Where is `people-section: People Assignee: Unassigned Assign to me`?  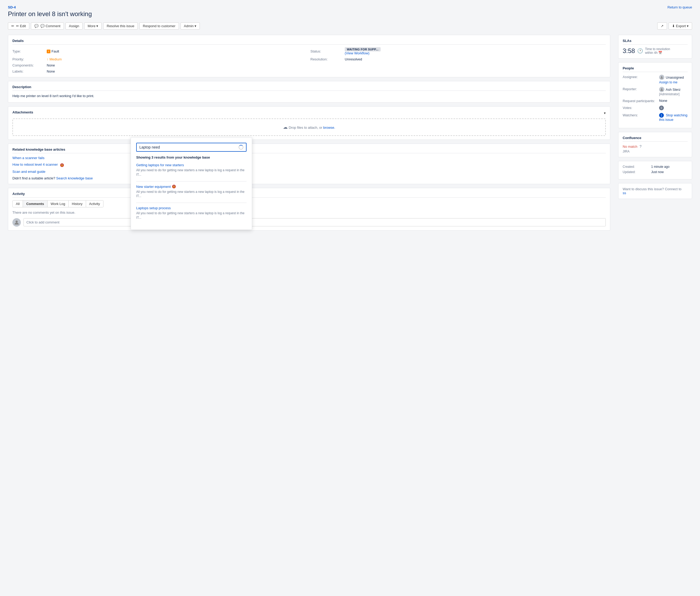
people-section: People Assignee: Unassigned Assign to me is located at coordinates (655, 95).